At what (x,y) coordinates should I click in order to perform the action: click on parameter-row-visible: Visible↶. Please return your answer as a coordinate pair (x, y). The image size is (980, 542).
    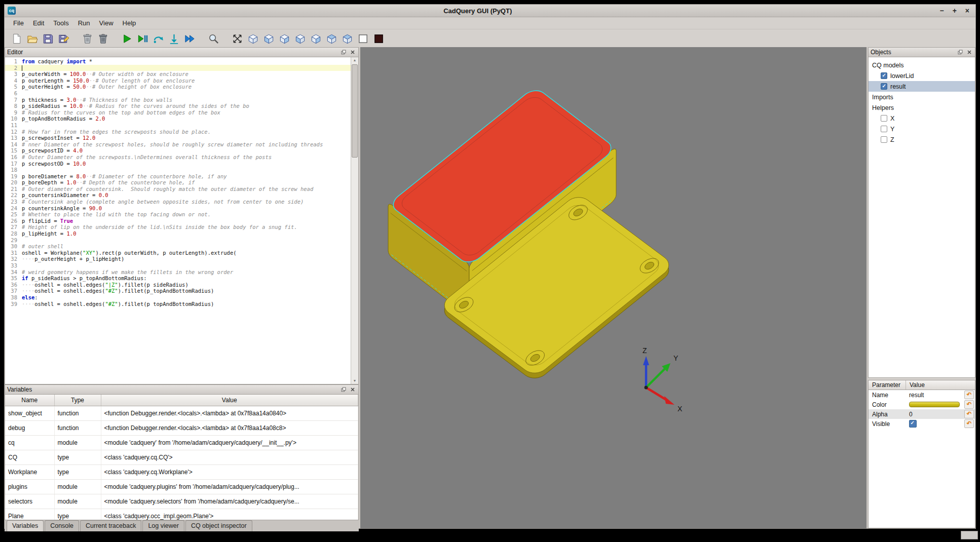
    Looking at the image, I should click on (922, 423).